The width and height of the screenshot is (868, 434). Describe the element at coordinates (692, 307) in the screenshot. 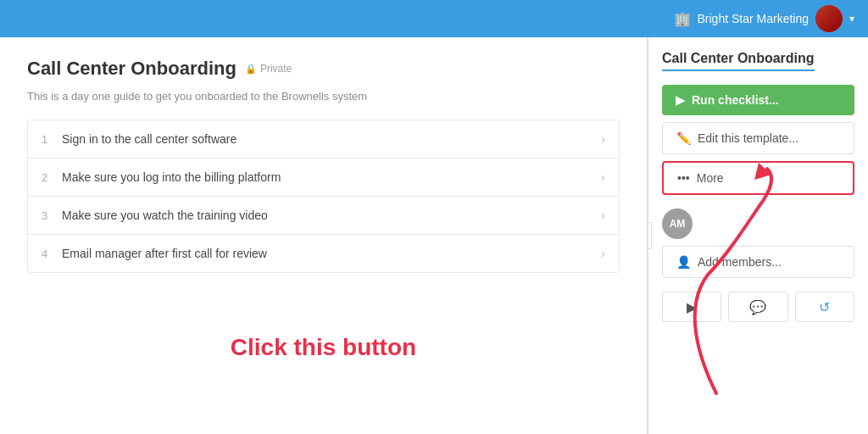

I see `play-action-button: ▶` at that location.